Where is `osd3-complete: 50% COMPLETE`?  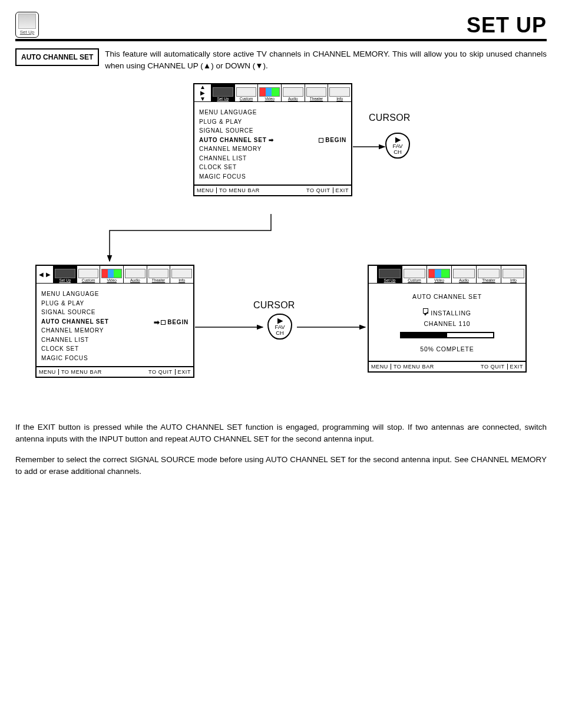 osd3-complete: 50% COMPLETE is located at coordinates (447, 350).